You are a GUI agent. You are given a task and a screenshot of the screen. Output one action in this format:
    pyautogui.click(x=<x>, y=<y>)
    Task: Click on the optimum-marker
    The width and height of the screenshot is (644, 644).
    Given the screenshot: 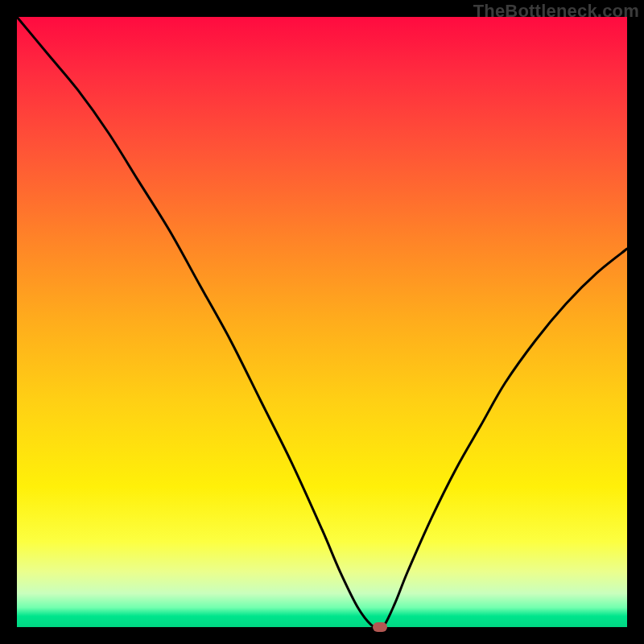 What is the action you would take?
    pyautogui.click(x=380, y=627)
    